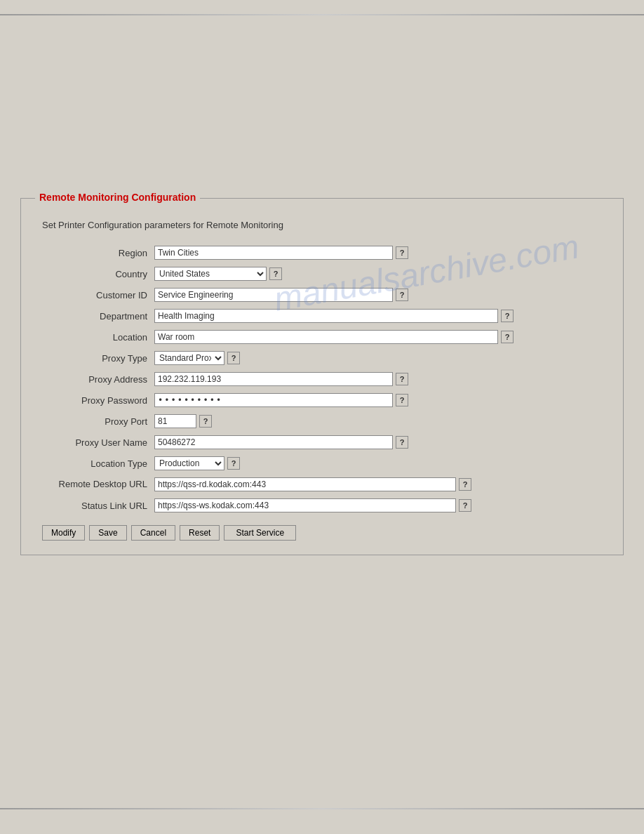 The width and height of the screenshot is (644, 834). Describe the element at coordinates (98, 379) in the screenshot. I see `proxy-address-label: Proxy Address` at that location.